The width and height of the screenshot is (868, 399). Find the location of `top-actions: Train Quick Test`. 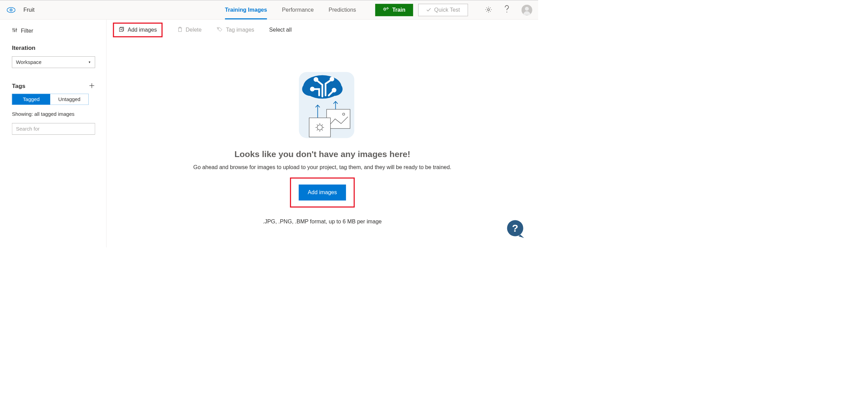

top-actions: Train Quick Test is located at coordinates (422, 10).